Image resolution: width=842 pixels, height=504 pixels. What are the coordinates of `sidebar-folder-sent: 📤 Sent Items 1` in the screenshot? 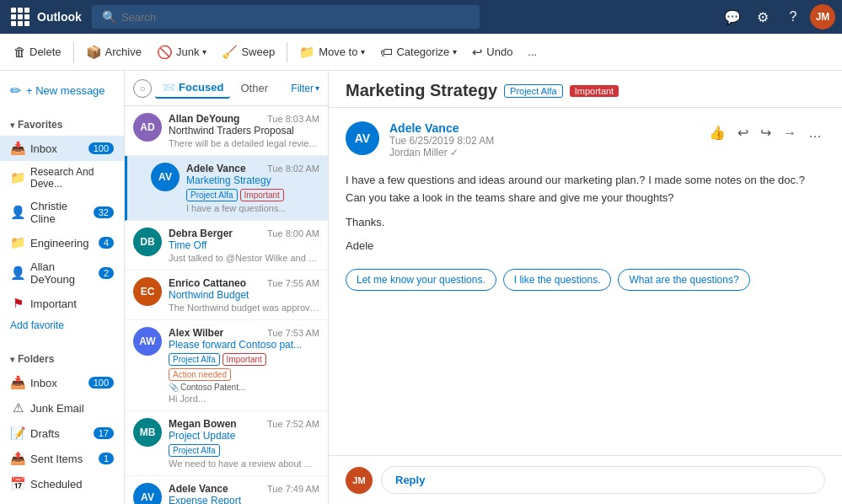 It's located at (62, 458).